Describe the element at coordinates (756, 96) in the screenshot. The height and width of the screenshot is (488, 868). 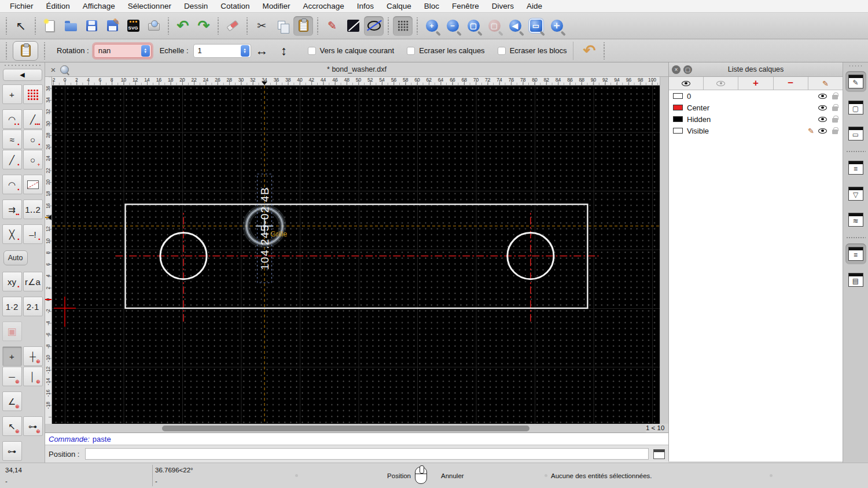
I see `layer-row-0: 0` at that location.